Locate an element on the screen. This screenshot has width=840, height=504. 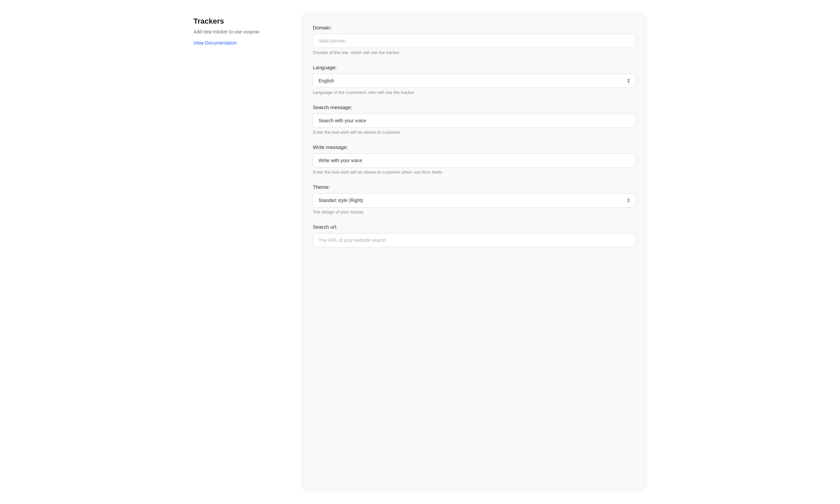
theme-select-wrapper: Standart style (Right) Standart style (L… is located at coordinates (474, 200).